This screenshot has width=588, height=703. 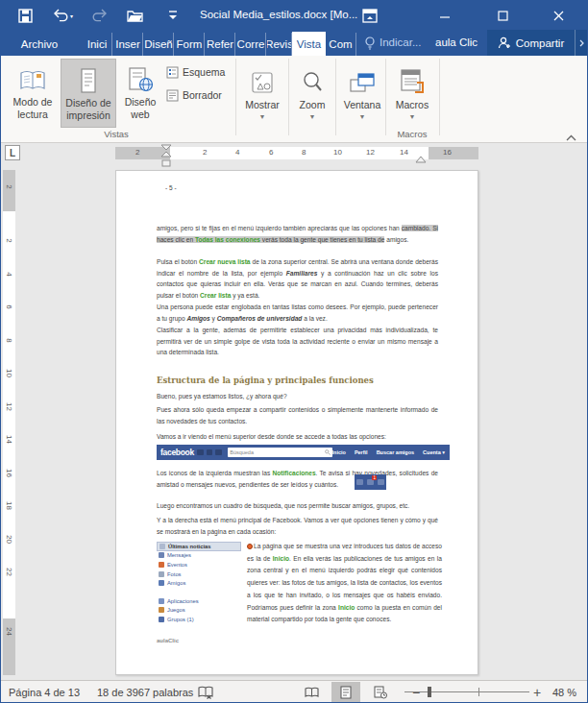 What do you see at coordinates (177, 452) in the screenshot?
I see `facebook-logo: facebook` at bounding box center [177, 452].